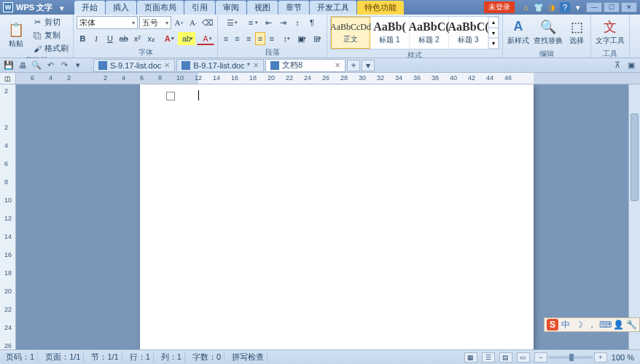  Describe the element at coordinates (623, 357) in the screenshot. I see `zoom-value: 100 %` at that location.